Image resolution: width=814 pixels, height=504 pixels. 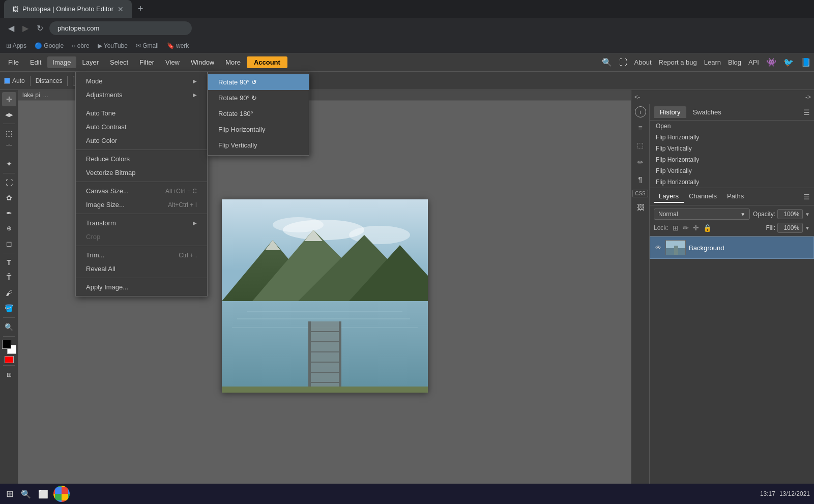 I want to click on tool-extra: ⊞, so click(x=9, y=375).